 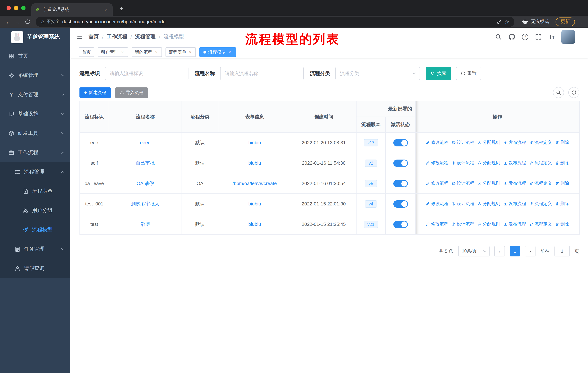 I want to click on bookmark-star-icon: ☆, so click(x=507, y=21).